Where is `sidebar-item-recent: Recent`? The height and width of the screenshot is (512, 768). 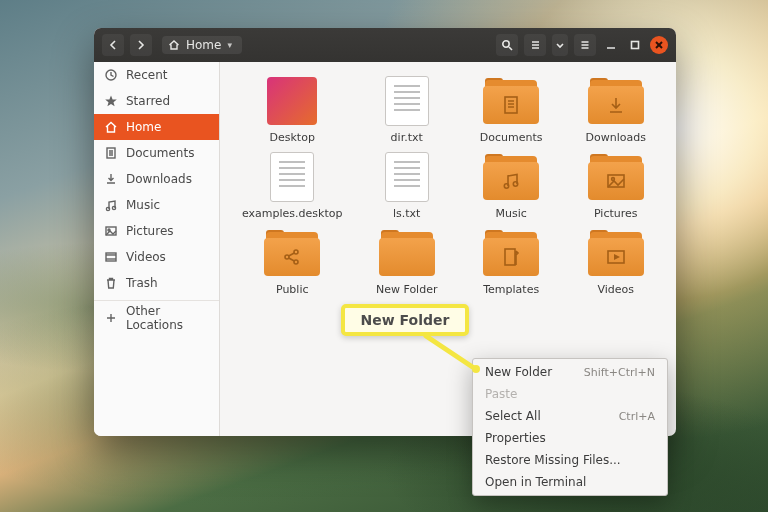
sidebar-item-recent: Recent is located at coordinates (156, 75).